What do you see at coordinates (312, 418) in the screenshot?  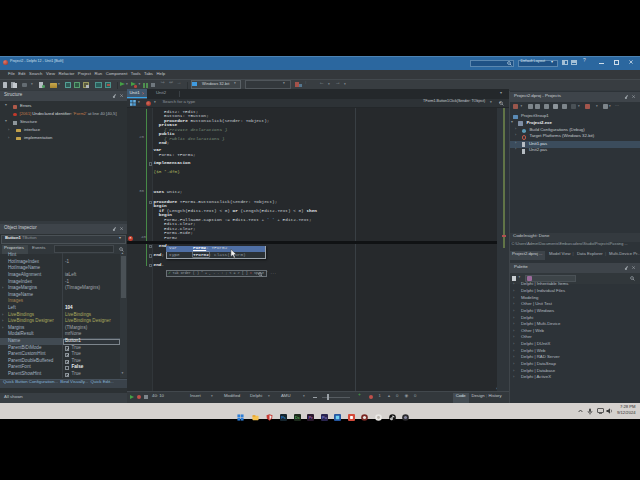 I see `svg-text: Pr` at bounding box center [312, 418].